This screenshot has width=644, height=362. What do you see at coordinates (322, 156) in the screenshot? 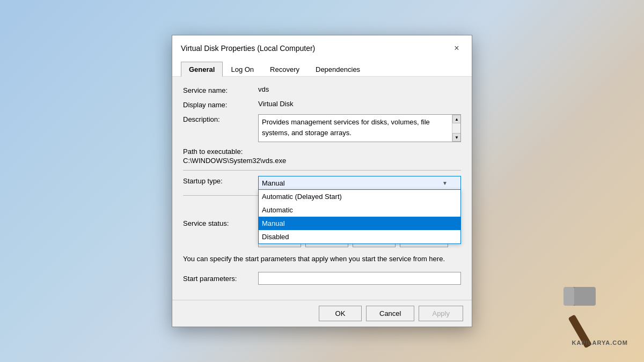
I see `path-section: Path to executable: C:\WINDOWS\System32\…` at bounding box center [322, 156].